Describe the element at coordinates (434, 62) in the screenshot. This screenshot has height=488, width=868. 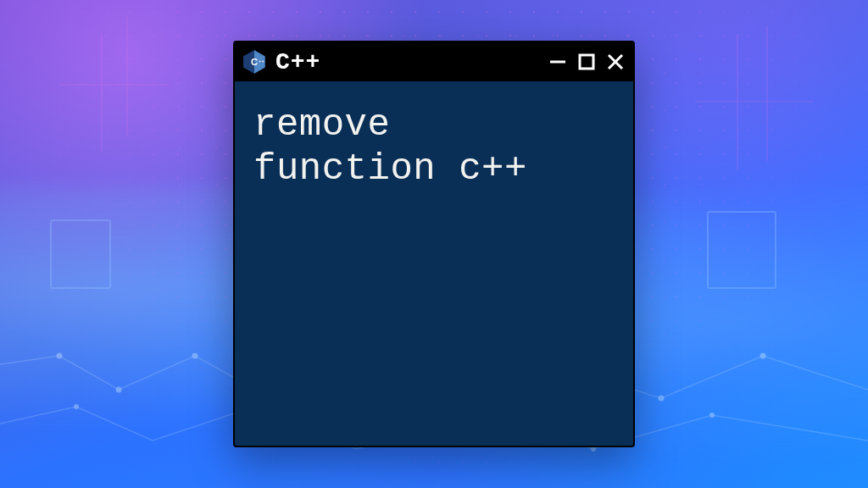
I see `titlebar: C + + C++` at that location.